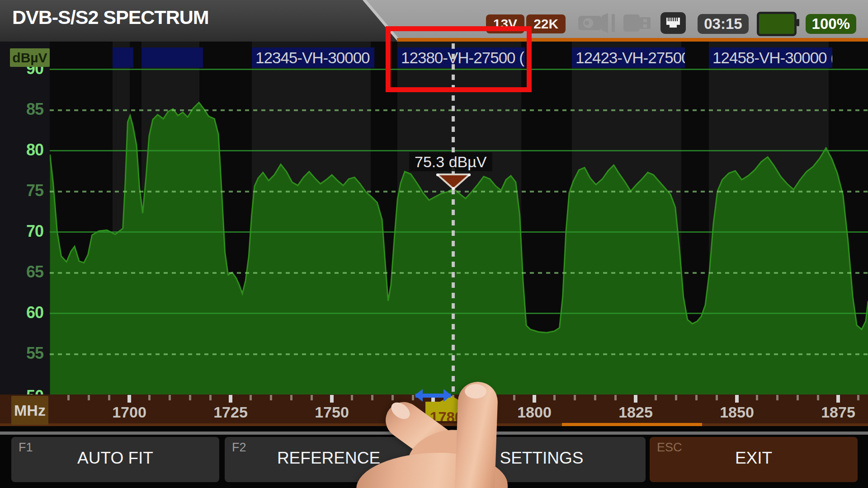 This screenshot has width=868, height=488. What do you see at coordinates (329, 460) in the screenshot?
I see `reference-button: F2 REFERENCE` at bounding box center [329, 460].